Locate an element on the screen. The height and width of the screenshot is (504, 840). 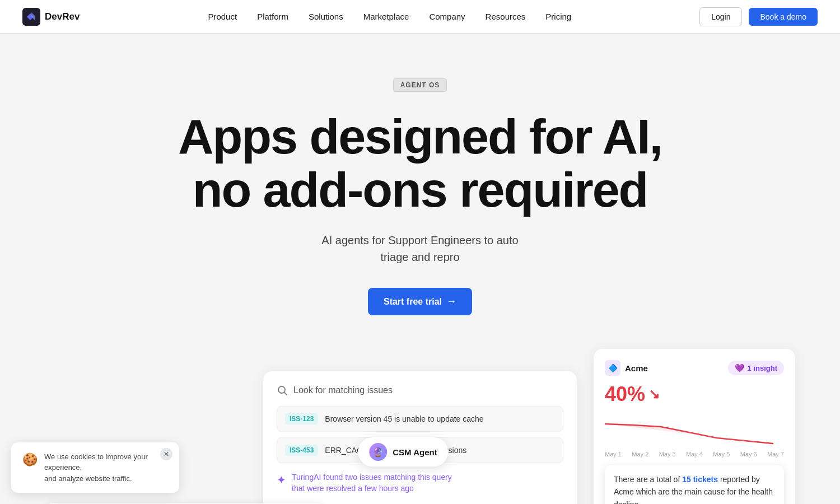
navbar: DevRev Product Platform Solutions Market… is located at coordinates (420, 17).